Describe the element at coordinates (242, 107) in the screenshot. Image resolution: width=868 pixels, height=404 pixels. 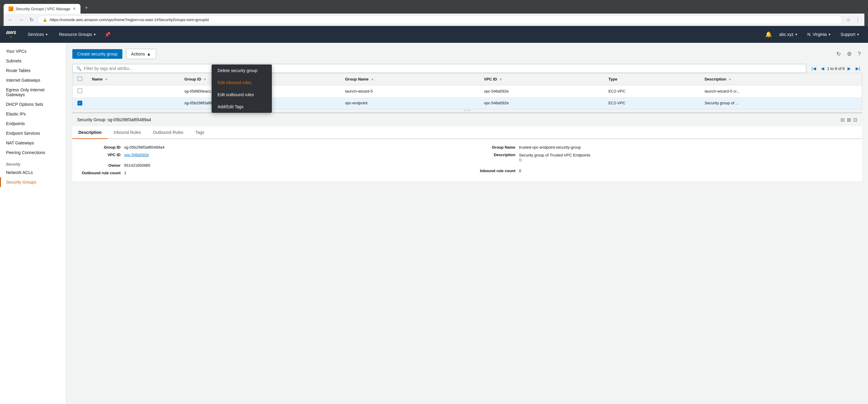
I see `dropdown-item-add-tags: Add/Edit Tags` at that location.